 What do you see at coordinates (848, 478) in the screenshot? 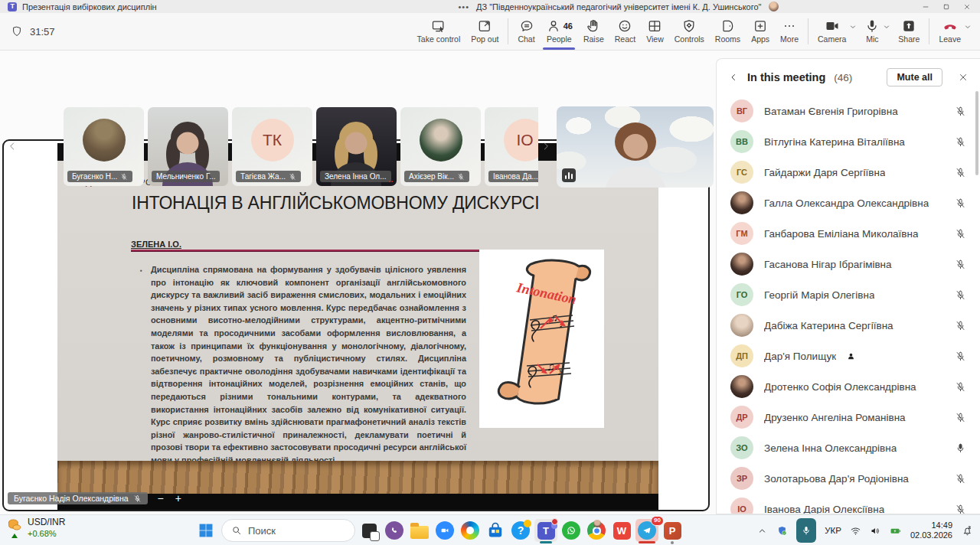
I see `participant-row: ЗРЗолотарьова Дар'я Родіонівна` at bounding box center [848, 478].